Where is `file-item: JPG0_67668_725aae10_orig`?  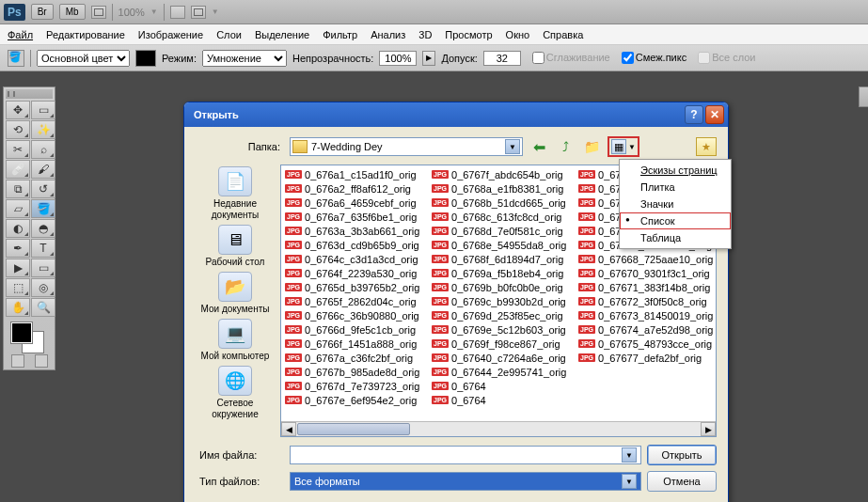
file-item: JPG0_67668_725aae10_orig is located at coordinates (646, 259).